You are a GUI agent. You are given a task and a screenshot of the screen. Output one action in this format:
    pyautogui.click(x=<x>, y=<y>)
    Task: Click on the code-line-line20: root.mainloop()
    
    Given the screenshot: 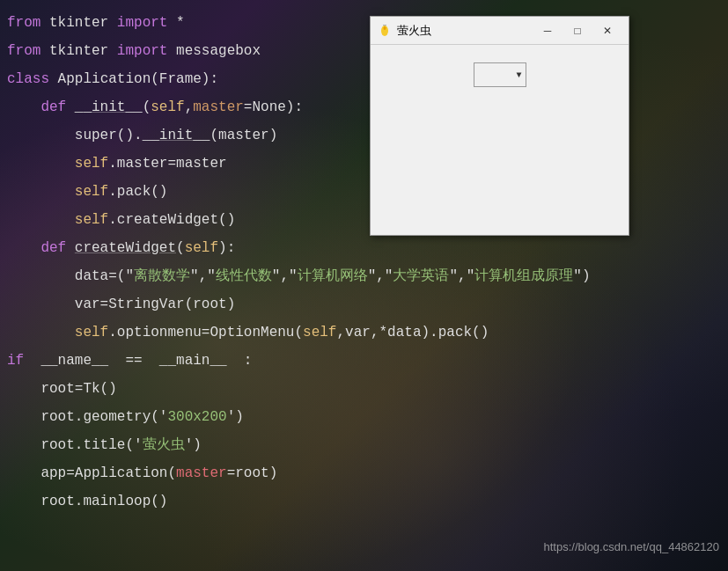 What is the action you would take?
    pyautogui.click(x=364, y=501)
    